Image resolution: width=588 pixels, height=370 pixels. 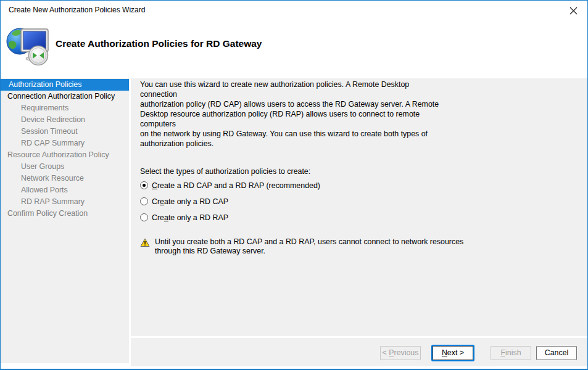 What do you see at coordinates (65, 85) in the screenshot?
I see `sidebar-item-authorization-policies: Authorization Policies` at bounding box center [65, 85].